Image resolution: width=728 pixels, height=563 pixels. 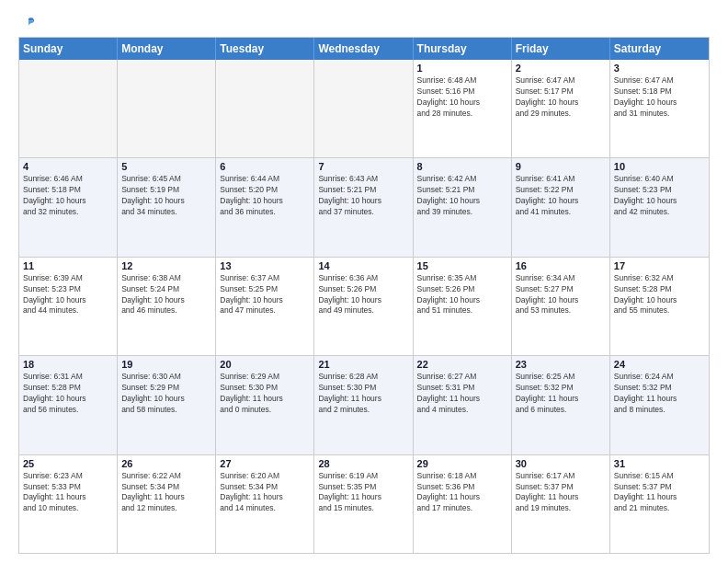 I want to click on day-number: 11, so click(x=68, y=266).